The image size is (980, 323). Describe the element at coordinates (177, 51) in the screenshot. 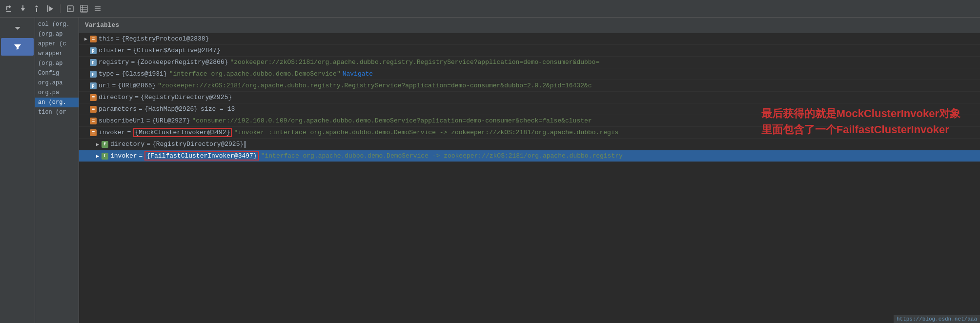

I see `var-ref-cluster: {Cluster$Adaptive@2847}` at that location.